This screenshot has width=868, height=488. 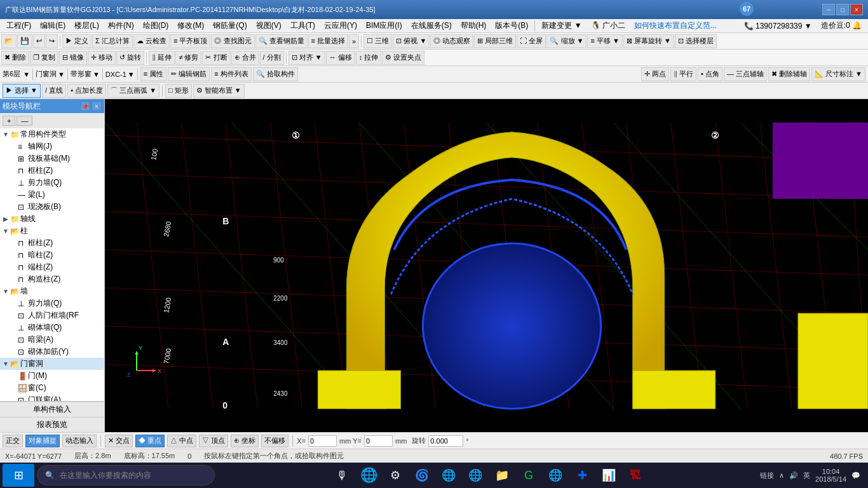 What do you see at coordinates (52, 41) in the screenshot?
I see `redo-btn: ↪` at bounding box center [52, 41].